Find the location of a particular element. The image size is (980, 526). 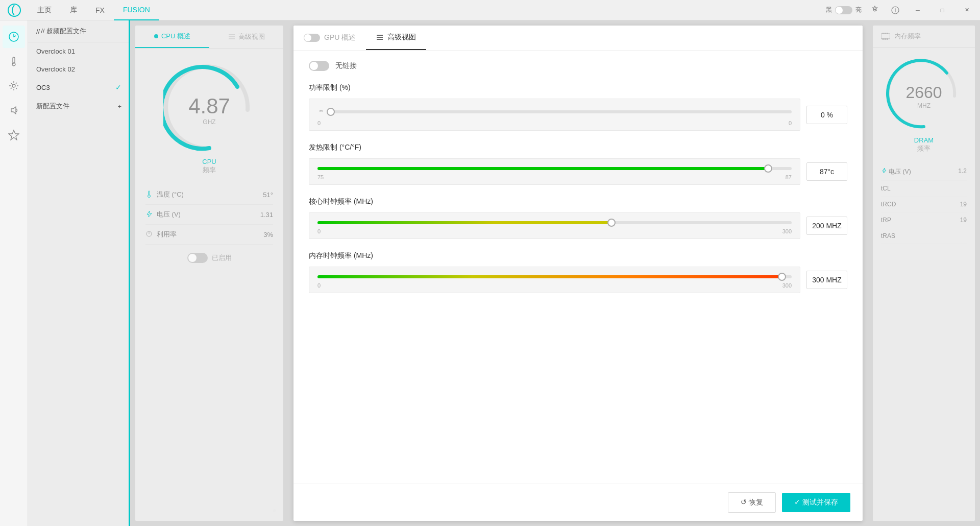

link-icon is located at coordinates (321, 111).